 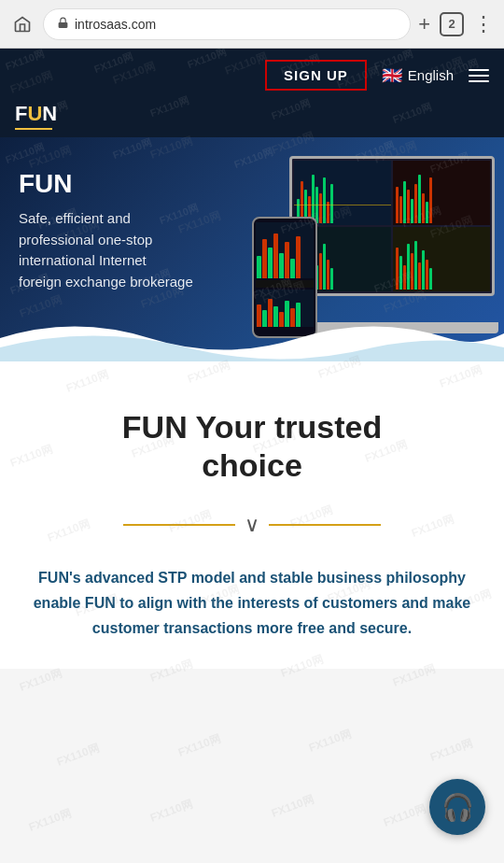 What do you see at coordinates (34, 129) in the screenshot?
I see `logo-underline` at bounding box center [34, 129].